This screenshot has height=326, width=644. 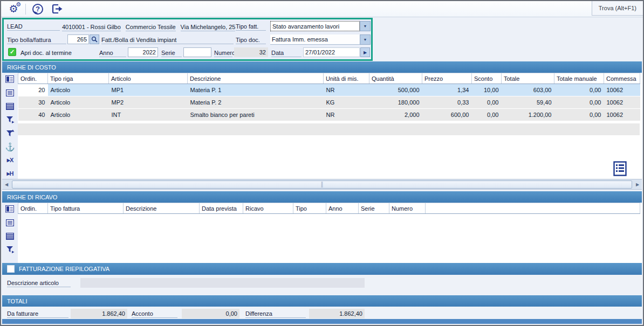 What do you see at coordinates (251, 40) in the screenshot?
I see `tipo-doc-label: Tipo doc.` at bounding box center [251, 40].